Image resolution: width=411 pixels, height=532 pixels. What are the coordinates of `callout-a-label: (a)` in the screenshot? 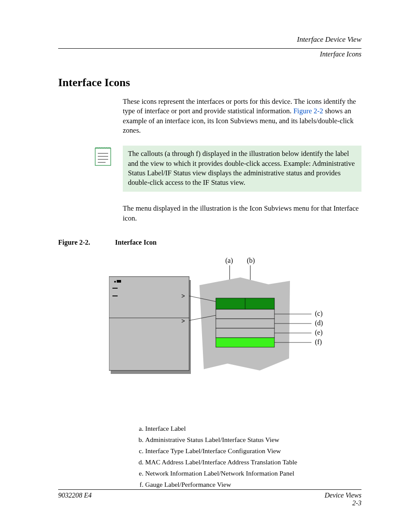 It's located at (229, 261).